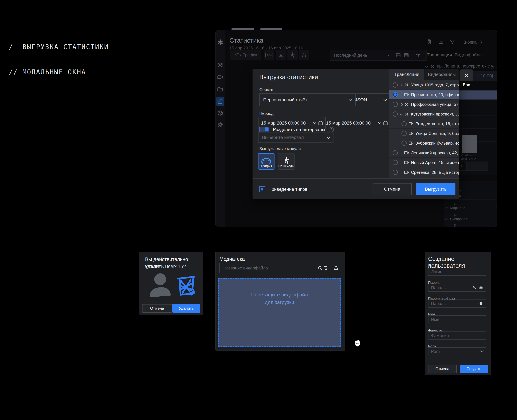 The width and height of the screenshot is (517, 420). I want to click on filter-icon, so click(452, 42).